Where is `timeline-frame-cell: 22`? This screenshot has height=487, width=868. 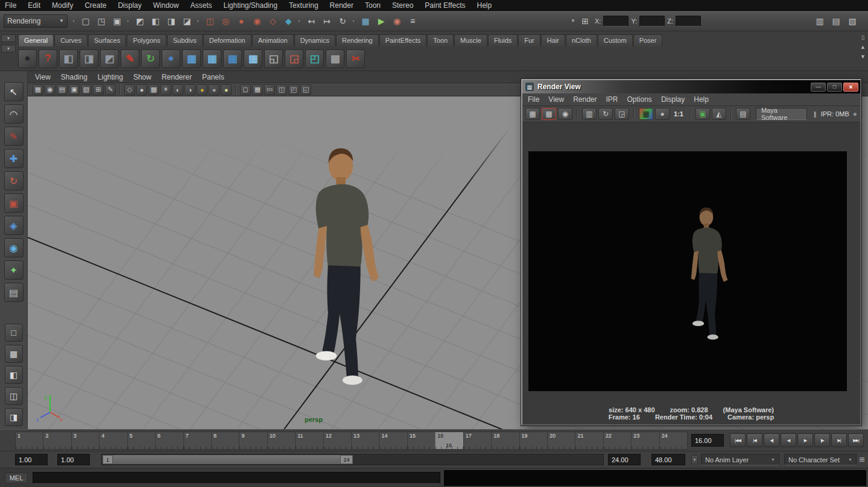
timeline-frame-cell: 22 is located at coordinates (617, 441).